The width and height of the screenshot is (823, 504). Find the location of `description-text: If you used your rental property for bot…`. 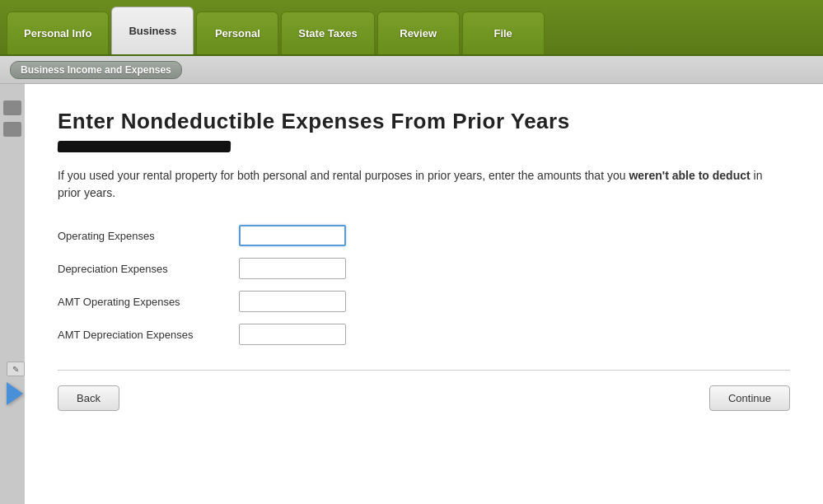

description-text: If you used your rental property for bot… is located at coordinates (412, 184).